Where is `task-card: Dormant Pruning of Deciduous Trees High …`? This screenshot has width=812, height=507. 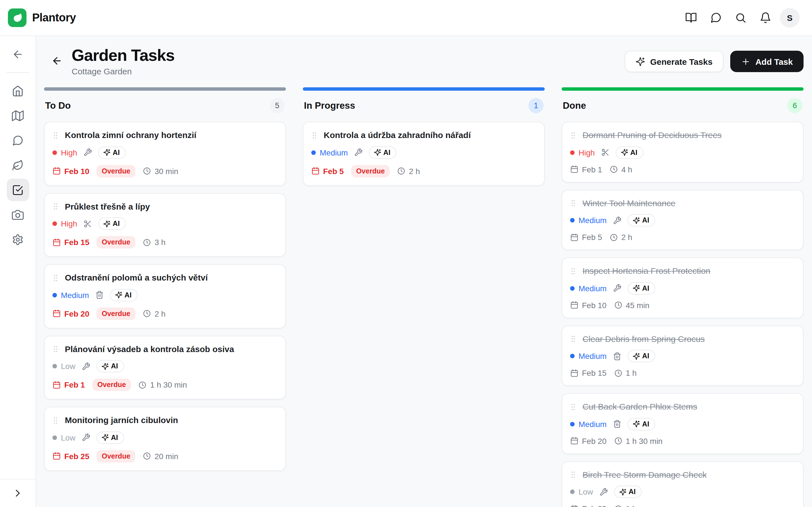 task-card: Dormant Pruning of Deciduous Trees High … is located at coordinates (682, 152).